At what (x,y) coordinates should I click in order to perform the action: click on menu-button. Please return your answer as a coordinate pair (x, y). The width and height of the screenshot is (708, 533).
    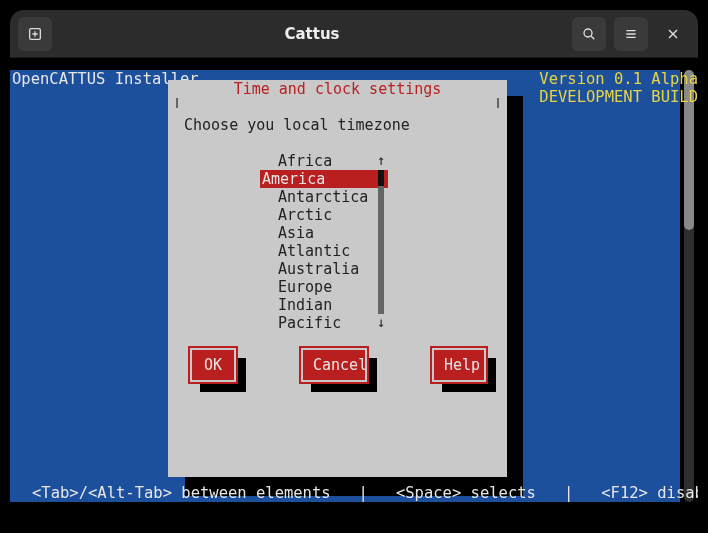
    Looking at the image, I should click on (631, 34).